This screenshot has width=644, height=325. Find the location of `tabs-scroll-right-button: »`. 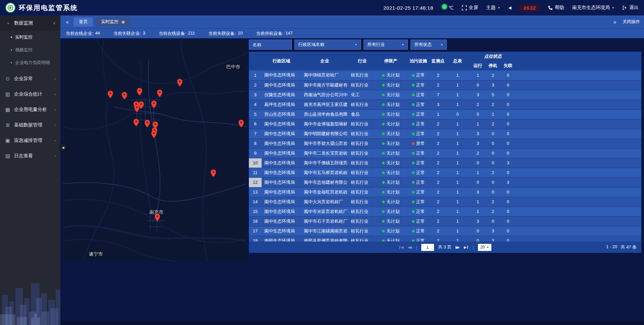

tabs-scroll-right-button: » is located at coordinates (615, 22).